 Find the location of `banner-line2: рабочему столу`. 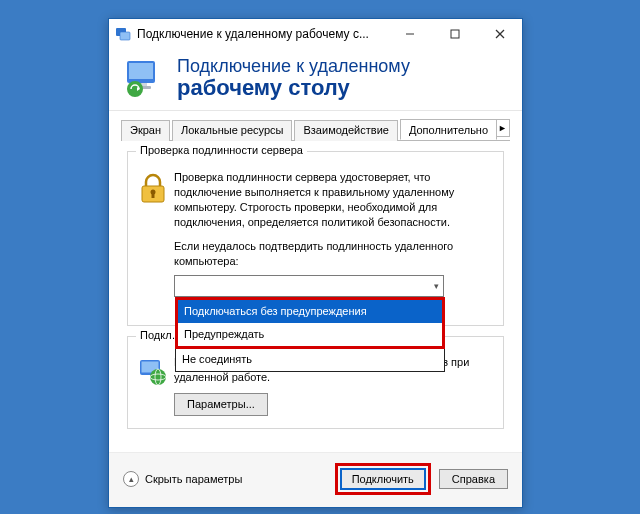

banner-line2: рабочему столу is located at coordinates (294, 88).